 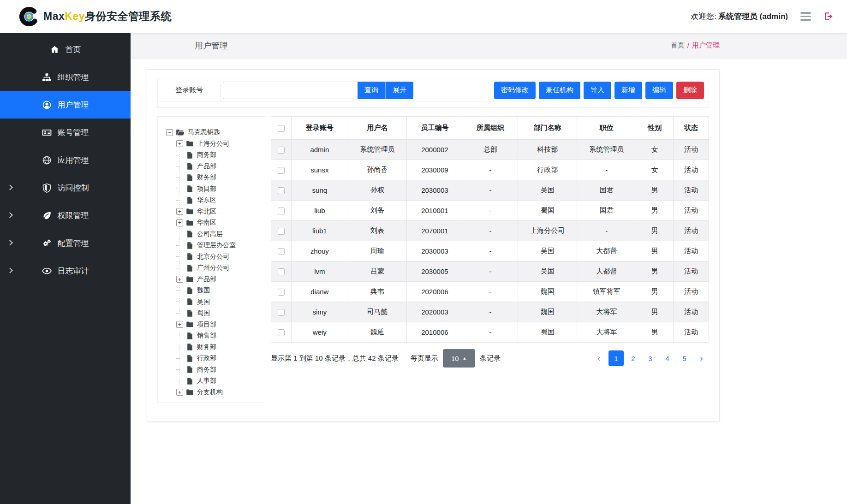 I want to click on folder-icon, so click(x=190, y=392).